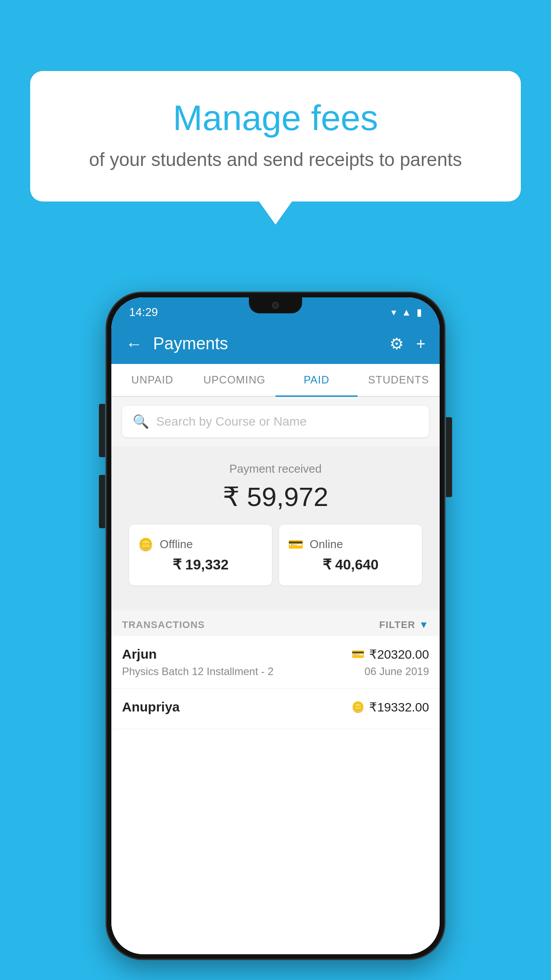 Image resolution: width=551 pixels, height=980 pixels. What do you see at coordinates (276, 380) in the screenshot?
I see `tabs: UNPAID UPCOMING PAID STUDENTS` at bounding box center [276, 380].